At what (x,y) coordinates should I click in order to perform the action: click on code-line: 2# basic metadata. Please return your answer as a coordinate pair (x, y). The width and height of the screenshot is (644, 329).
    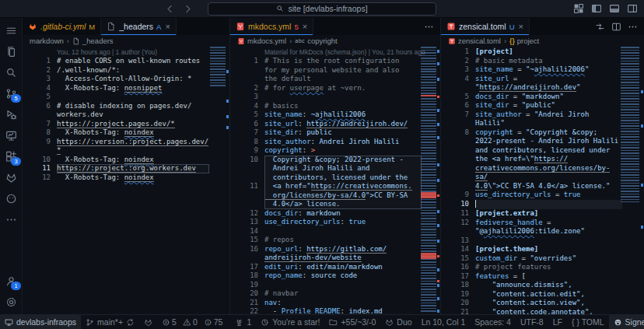
    Looking at the image, I should click on (543, 61).